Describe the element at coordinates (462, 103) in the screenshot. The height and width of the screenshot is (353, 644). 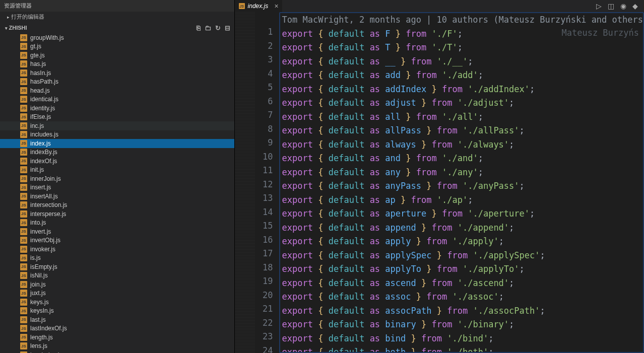
I see `code-line: export { default as adjust } from './adj…` at that location.